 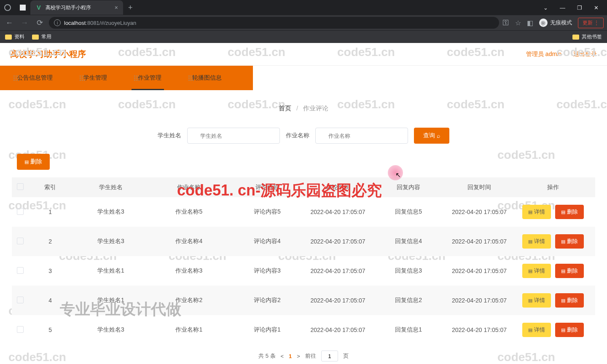 What do you see at coordinates (267, 356) in the screenshot?
I see `page-total: 共 5 条` at bounding box center [267, 356].